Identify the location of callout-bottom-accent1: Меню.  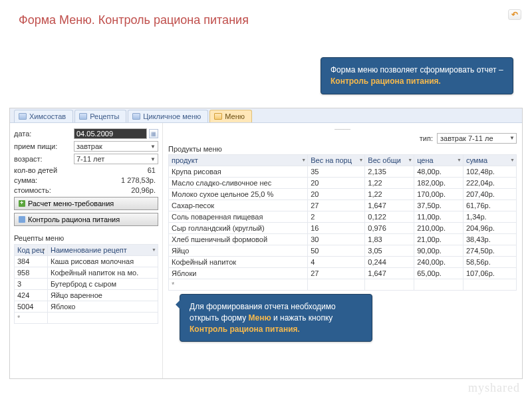
(259, 318).